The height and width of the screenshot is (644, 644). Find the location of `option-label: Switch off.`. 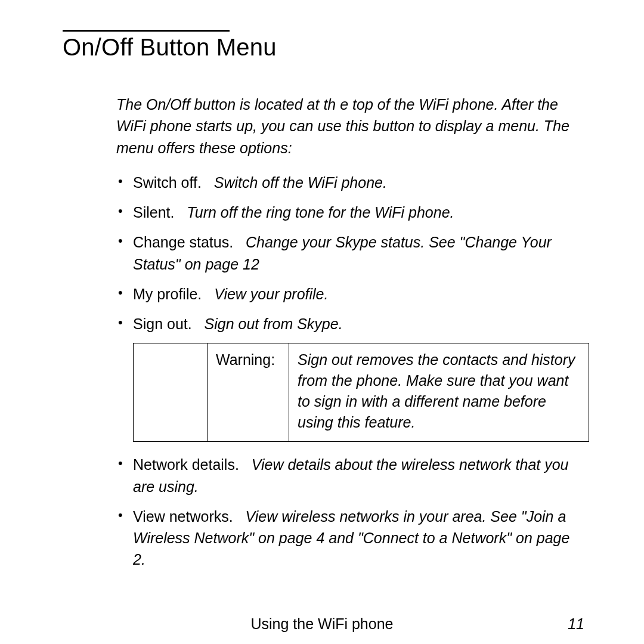

option-label: Switch off. is located at coordinates (167, 182).